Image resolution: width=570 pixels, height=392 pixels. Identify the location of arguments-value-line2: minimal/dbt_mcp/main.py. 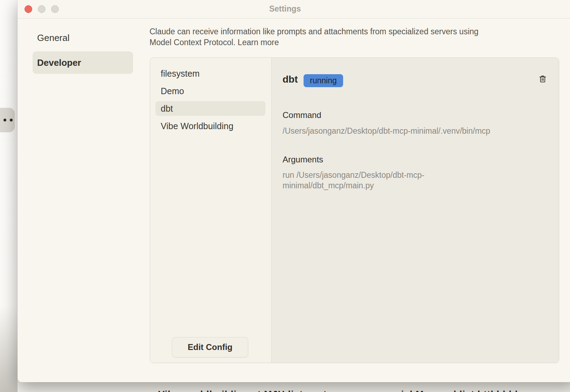
(328, 186).